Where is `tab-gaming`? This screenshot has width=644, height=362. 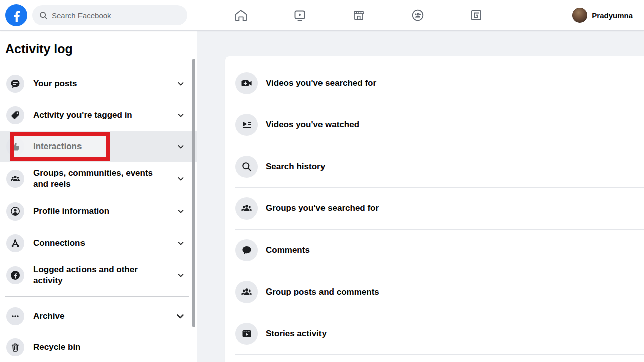 tab-gaming is located at coordinates (477, 15).